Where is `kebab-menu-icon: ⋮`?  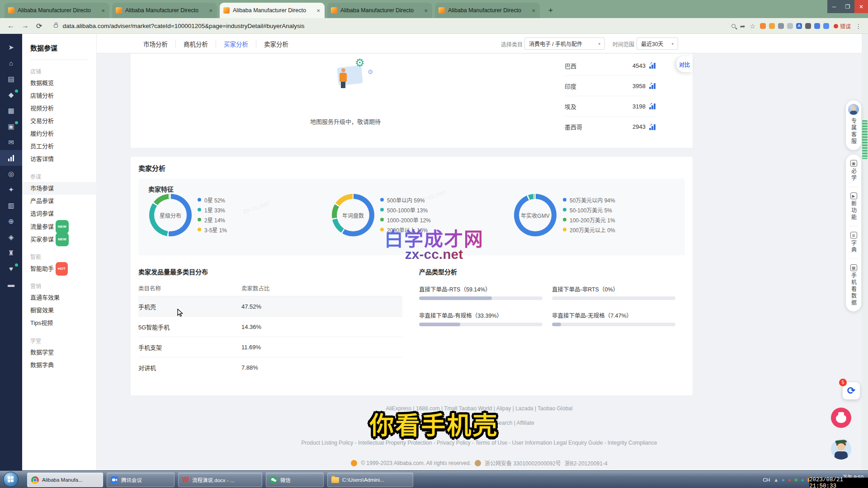
kebab-menu-icon: ⋮ is located at coordinates (859, 26).